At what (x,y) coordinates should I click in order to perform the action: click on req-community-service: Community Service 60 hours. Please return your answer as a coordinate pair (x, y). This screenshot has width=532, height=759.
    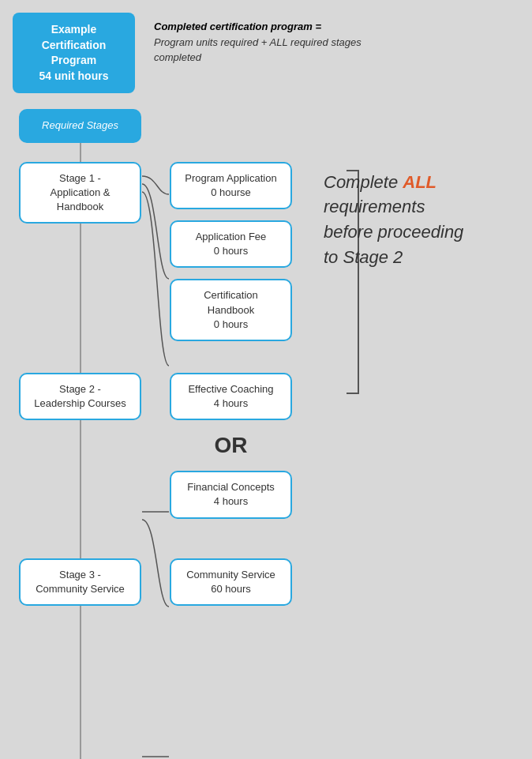
    Looking at the image, I should click on (230, 582).